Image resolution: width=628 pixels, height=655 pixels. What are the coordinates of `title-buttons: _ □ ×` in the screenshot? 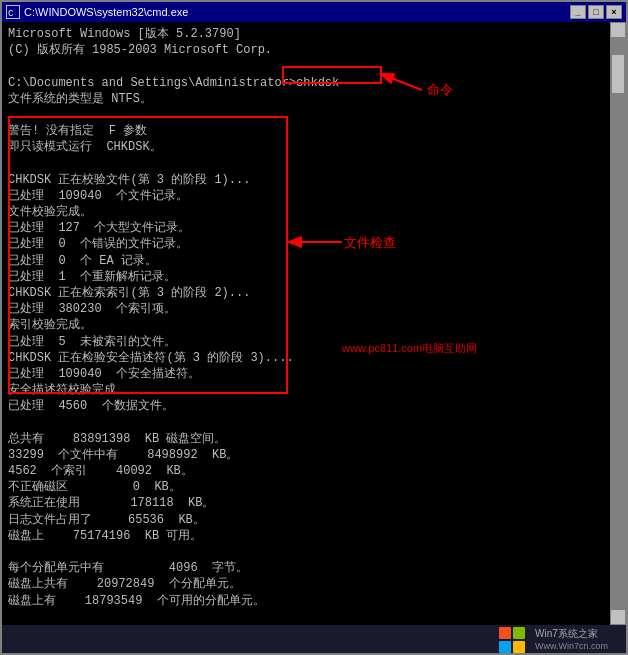 It's located at (596, 12).